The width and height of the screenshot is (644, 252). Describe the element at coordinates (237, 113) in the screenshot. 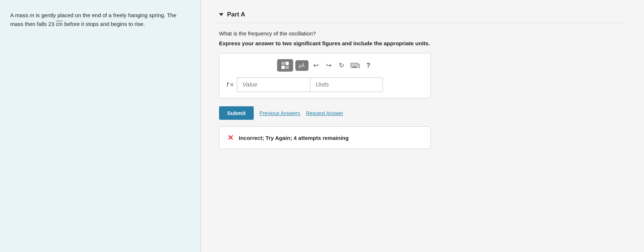

I see `submit-button: Submit` at that location.